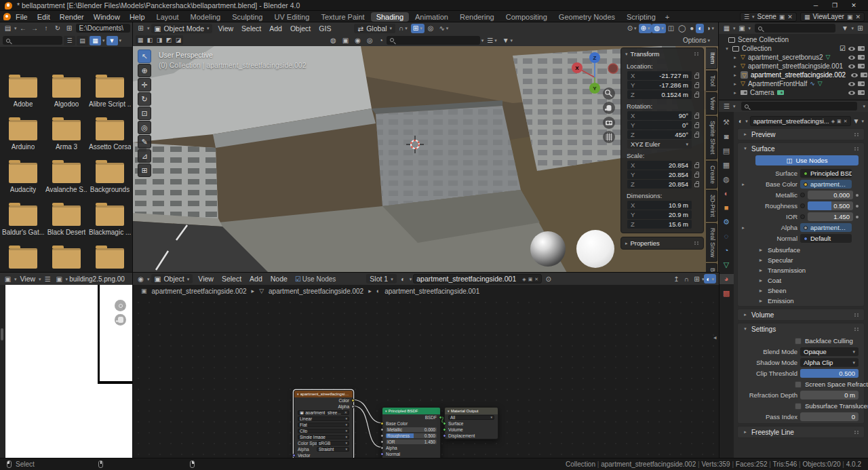 This screenshot has height=470, width=868. Describe the element at coordinates (23, 28) in the screenshot. I see `back-button: ←` at that location.